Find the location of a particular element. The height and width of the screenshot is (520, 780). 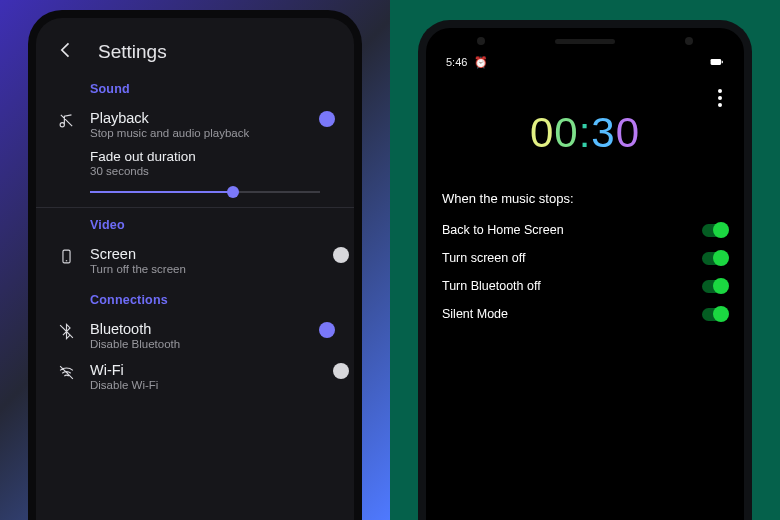

setting-fade-duration: Fade out duration 30 seconds is located at coordinates (212, 171).